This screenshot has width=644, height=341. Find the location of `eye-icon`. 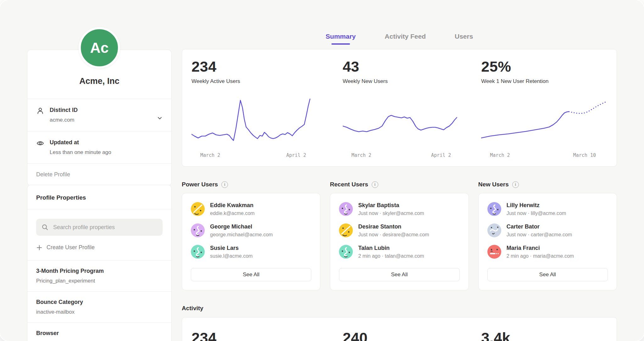

eye-icon is located at coordinates (40, 143).